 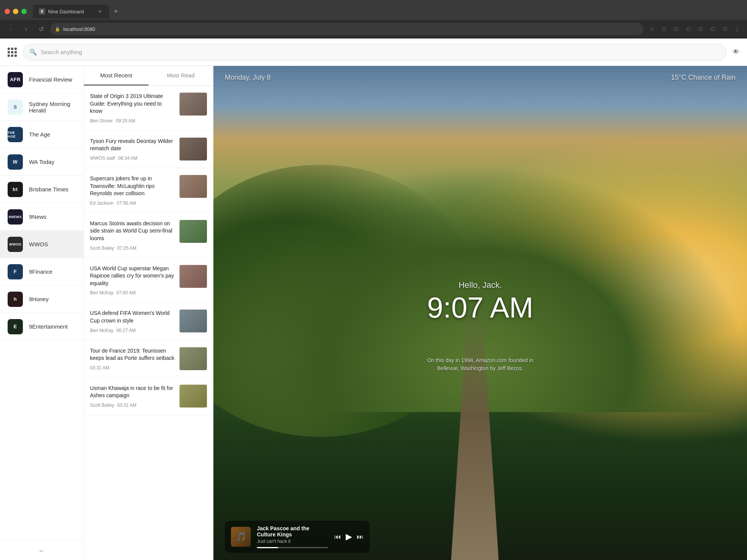 What do you see at coordinates (41, 29) in the screenshot?
I see `reload-button: ↺` at bounding box center [41, 29].